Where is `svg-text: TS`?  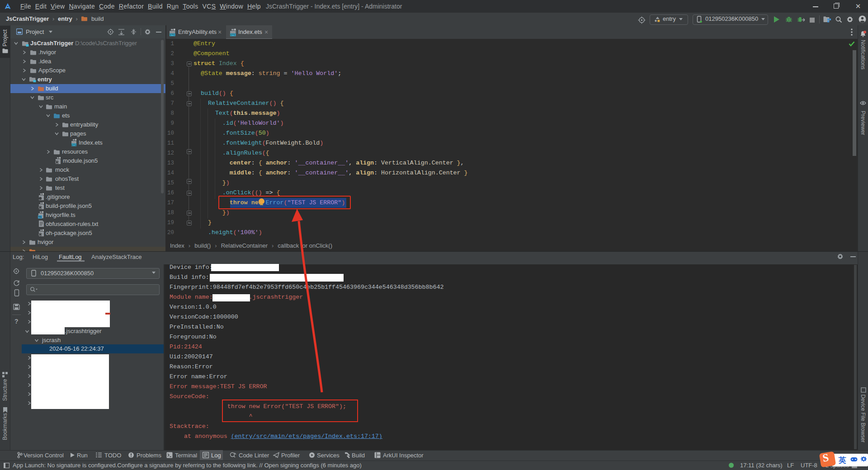
svg-text: TS is located at coordinates (40, 217).